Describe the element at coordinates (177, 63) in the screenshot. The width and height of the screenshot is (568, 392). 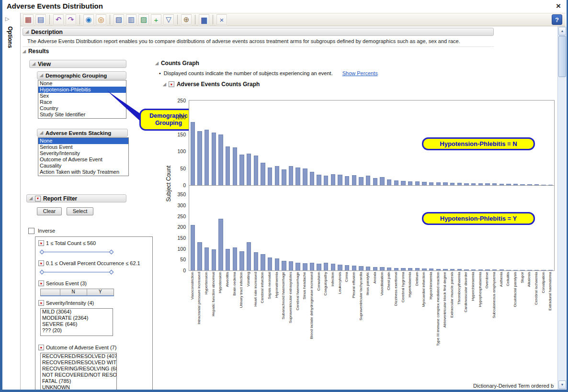
I see `counts-graph-header: ◢ Counts Graph` at that location.